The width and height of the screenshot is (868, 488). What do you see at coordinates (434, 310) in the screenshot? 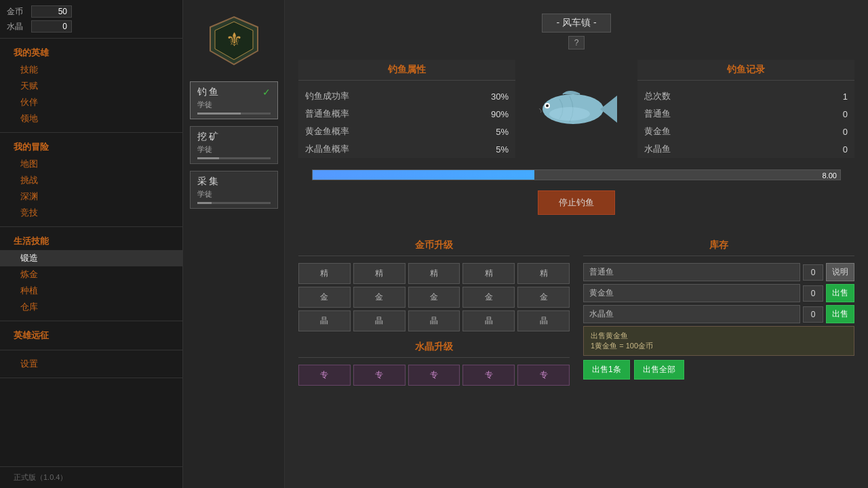
I see `upgrade-panel: 金币升级 精 精 精 精 精 金 金 金 金 金 晶 晶 晶 晶` at bounding box center [434, 310].